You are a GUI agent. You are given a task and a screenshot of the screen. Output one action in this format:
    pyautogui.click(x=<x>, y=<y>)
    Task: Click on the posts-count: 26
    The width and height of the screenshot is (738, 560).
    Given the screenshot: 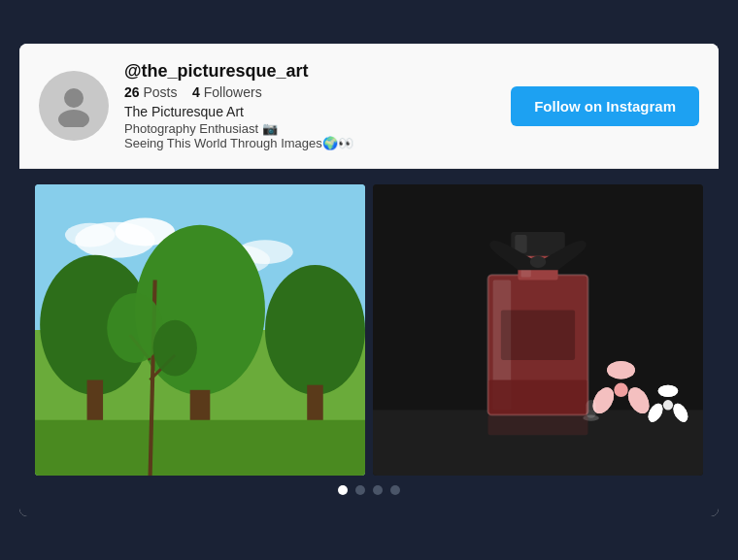 What is the action you would take?
    pyautogui.click(x=132, y=92)
    